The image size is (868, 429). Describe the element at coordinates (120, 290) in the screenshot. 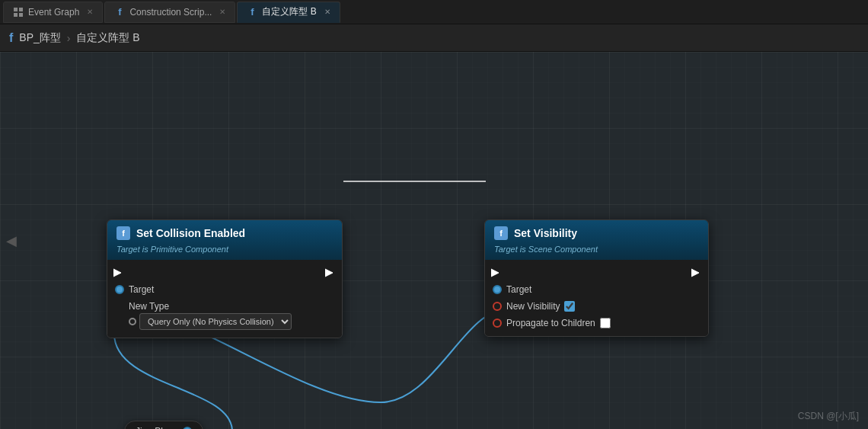

I see `target-dot-collision` at that location.